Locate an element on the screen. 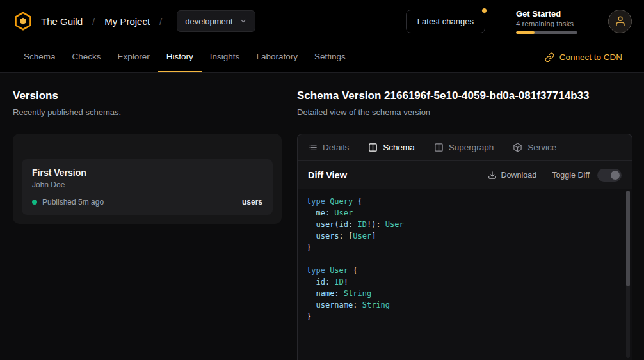 The image size is (644, 360). download-label: Download is located at coordinates (519, 175).